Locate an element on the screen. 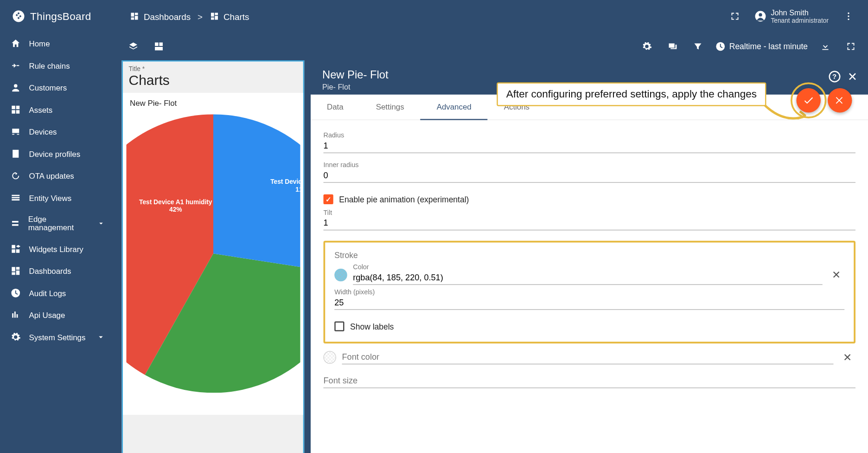 The image size is (868, 453). edge-icon is located at coordinates (16, 224).